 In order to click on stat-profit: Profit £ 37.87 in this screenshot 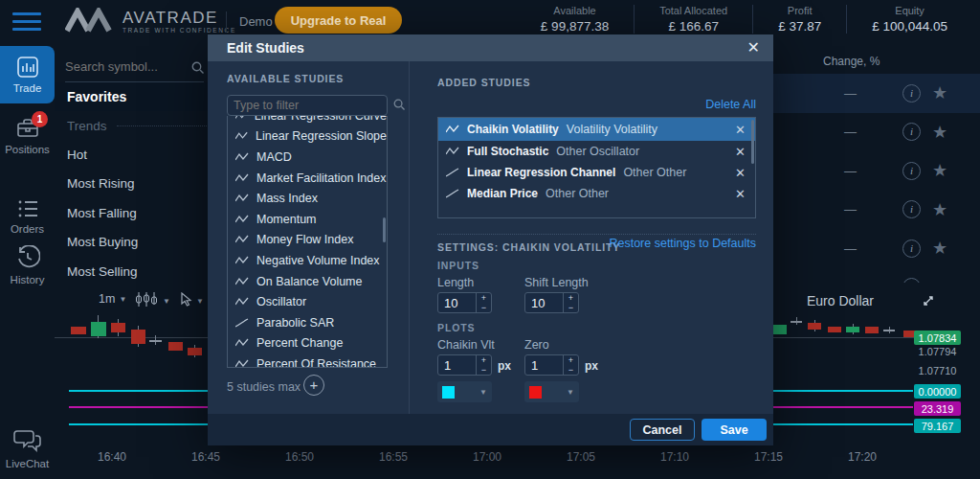, I will do `click(799, 19)`.